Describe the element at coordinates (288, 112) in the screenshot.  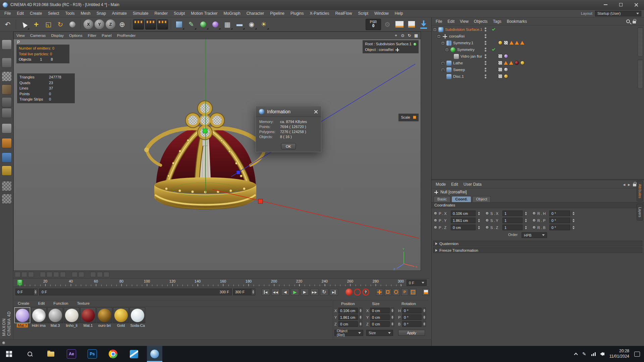
I see `dialog-titlebar: Information` at that location.